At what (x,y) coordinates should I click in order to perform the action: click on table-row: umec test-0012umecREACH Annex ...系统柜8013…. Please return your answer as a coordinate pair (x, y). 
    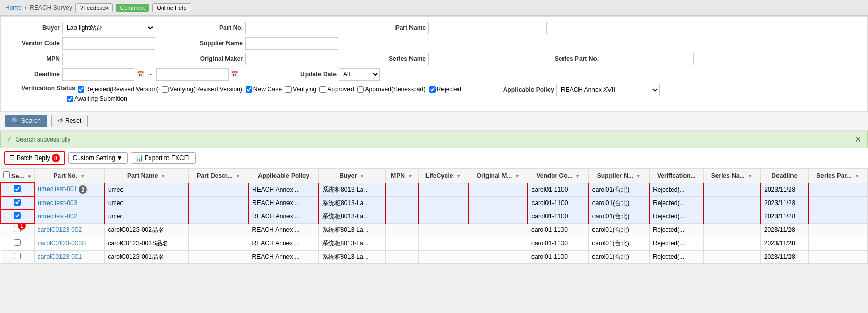
    Looking at the image, I should click on (434, 190).